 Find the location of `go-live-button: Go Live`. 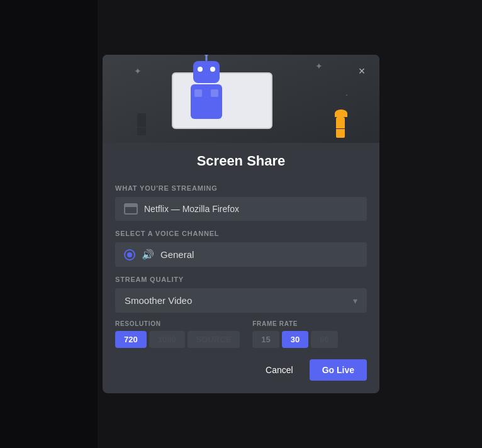

go-live-button: Go Live is located at coordinates (339, 370).